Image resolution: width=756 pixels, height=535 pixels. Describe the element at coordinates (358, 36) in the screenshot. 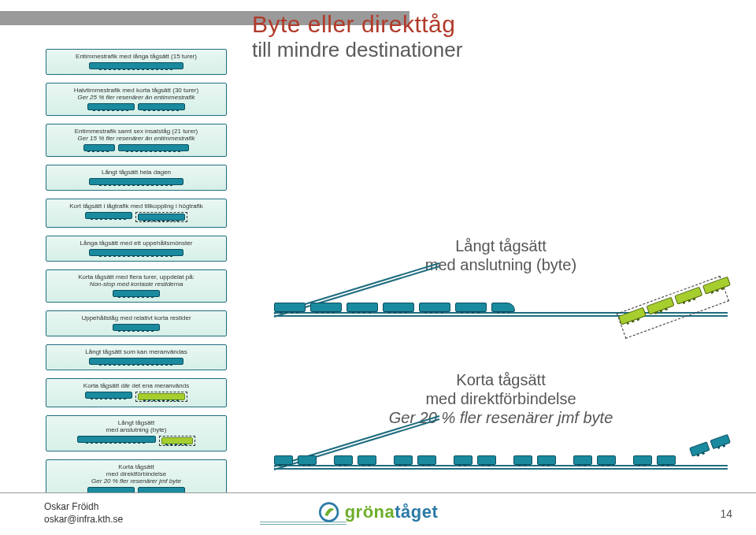

I see `slide-title: Byte eller direkttåg till mindre destina…` at that location.